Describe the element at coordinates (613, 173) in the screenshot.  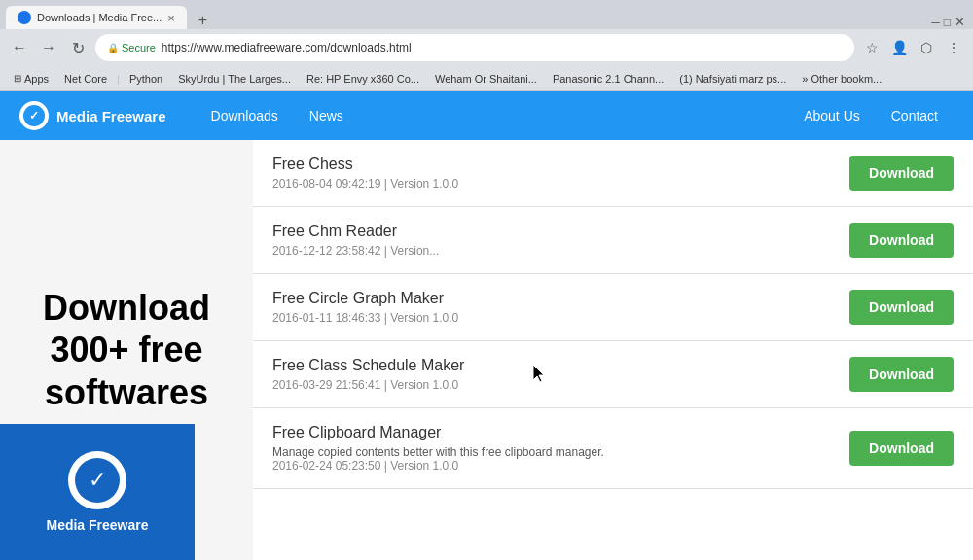
I see `software-item-0: Free Chess 2016-08-04 09:42:19 | Version…` at that location.